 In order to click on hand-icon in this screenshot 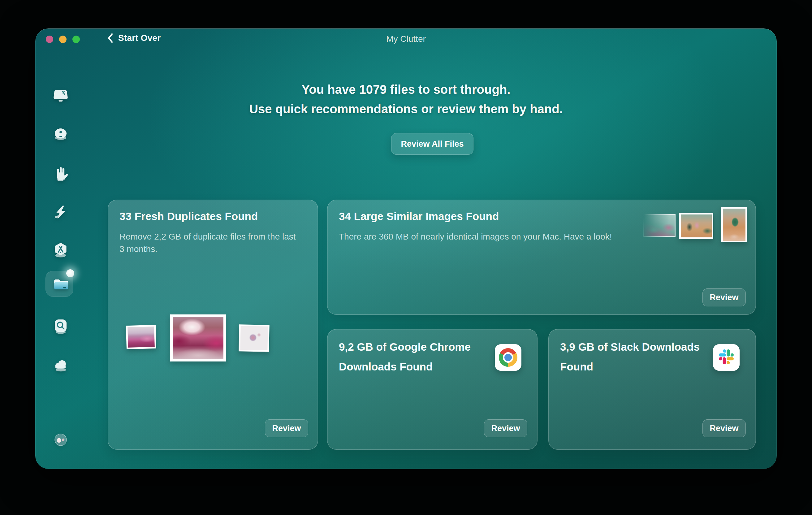, I will do `click(61, 173)`.